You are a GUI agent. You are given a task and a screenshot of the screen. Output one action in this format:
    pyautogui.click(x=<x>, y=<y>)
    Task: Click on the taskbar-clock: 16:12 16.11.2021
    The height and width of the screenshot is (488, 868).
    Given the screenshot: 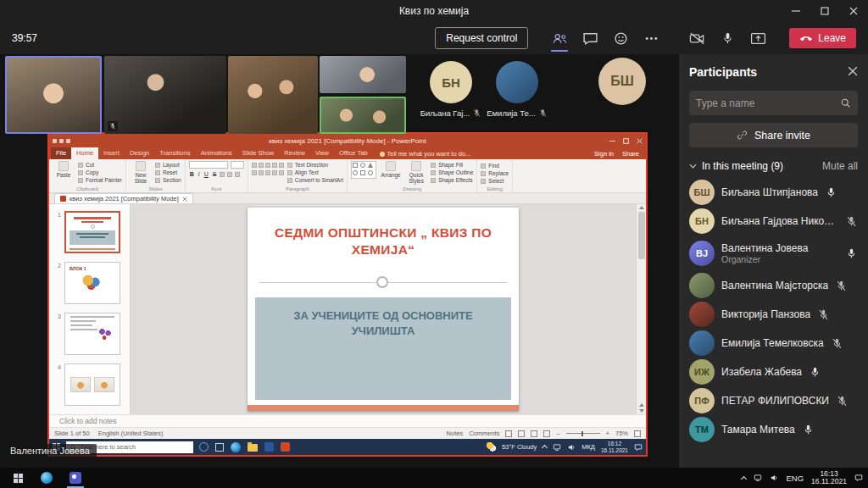 What is the action you would take?
    pyautogui.click(x=615, y=447)
    